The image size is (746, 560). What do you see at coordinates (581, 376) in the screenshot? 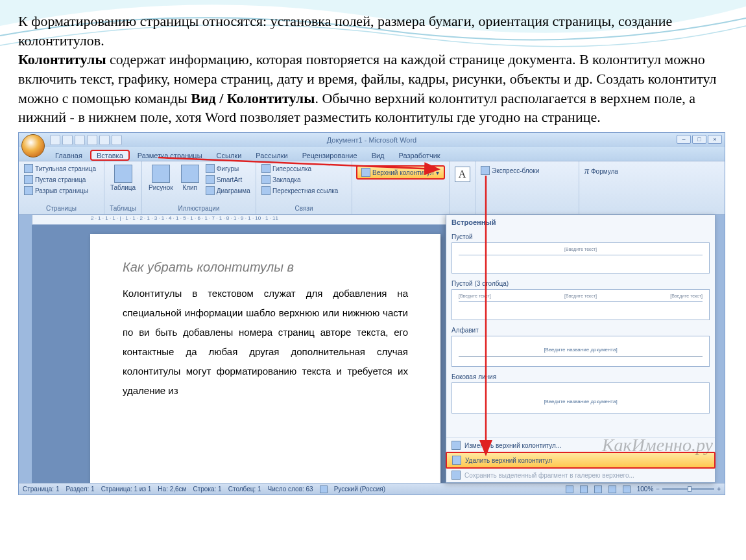
I see `gallery-item-label: Боковая линия` at bounding box center [581, 376].